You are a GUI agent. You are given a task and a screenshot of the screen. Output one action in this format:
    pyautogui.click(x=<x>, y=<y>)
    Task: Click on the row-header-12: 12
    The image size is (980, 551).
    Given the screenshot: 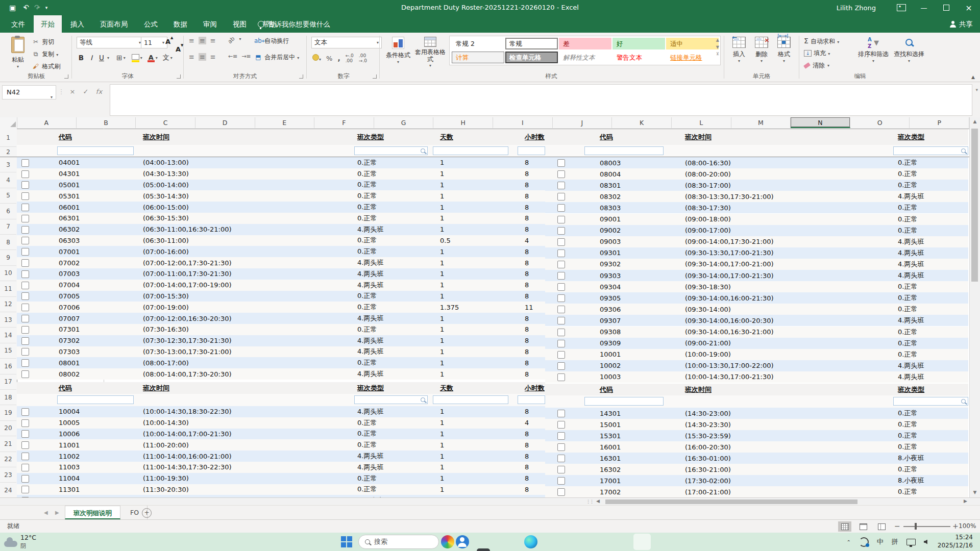 What is the action you would take?
    pyautogui.click(x=8, y=305)
    